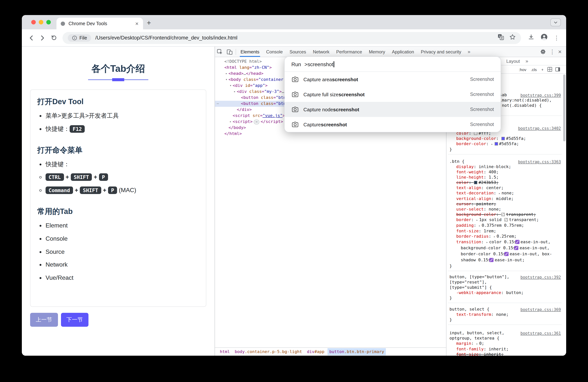 The width and height of the screenshot is (588, 382). Describe the element at coordinates (230, 52) in the screenshot. I see `device-toolbar-button` at that location.